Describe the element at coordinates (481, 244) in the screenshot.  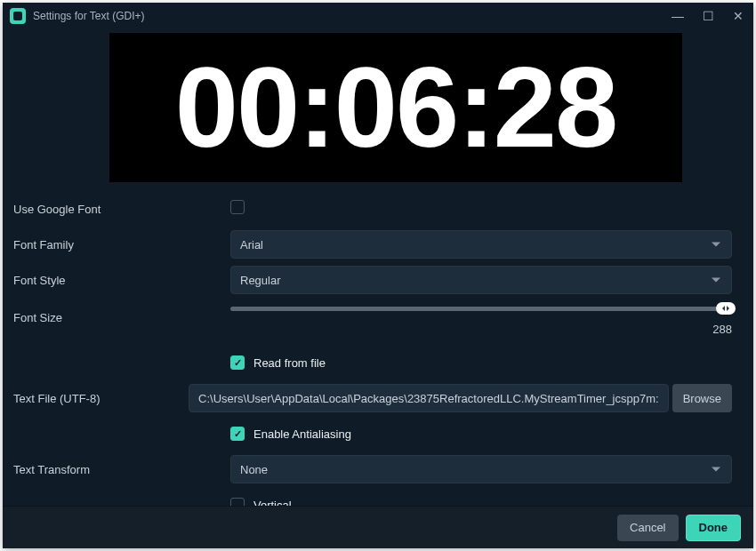
I see `font-family-select: Arial` at that location.